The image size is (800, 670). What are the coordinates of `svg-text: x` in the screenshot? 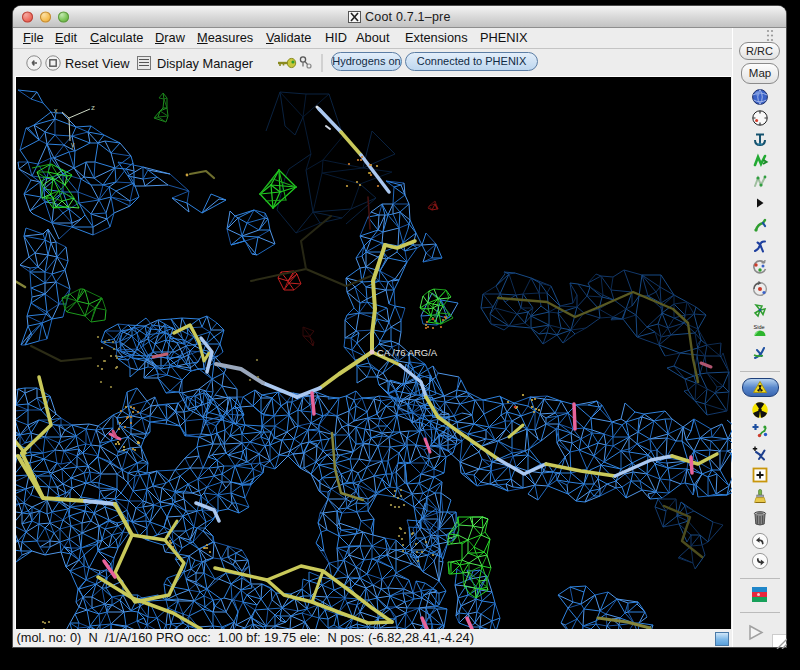 It's located at (56, 110).